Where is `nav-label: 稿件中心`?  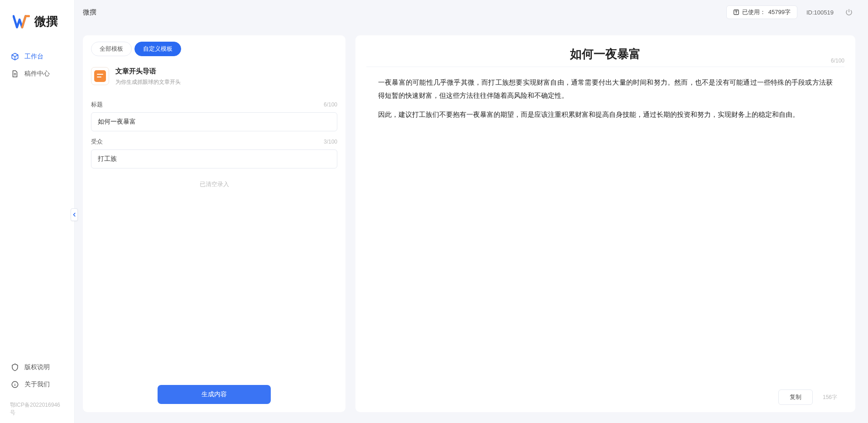
nav-label: 稿件中心 is located at coordinates (37, 74).